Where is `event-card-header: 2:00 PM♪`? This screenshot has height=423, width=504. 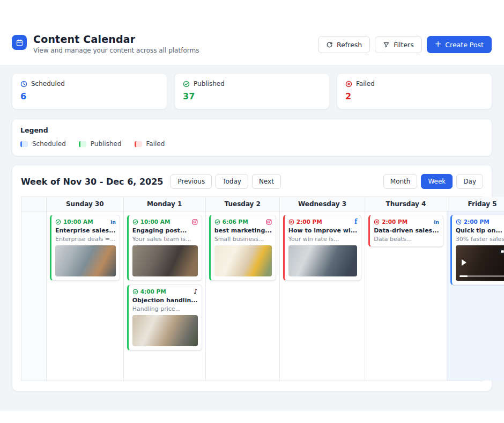 event-card-header: 2:00 PM♪ is located at coordinates (480, 222).